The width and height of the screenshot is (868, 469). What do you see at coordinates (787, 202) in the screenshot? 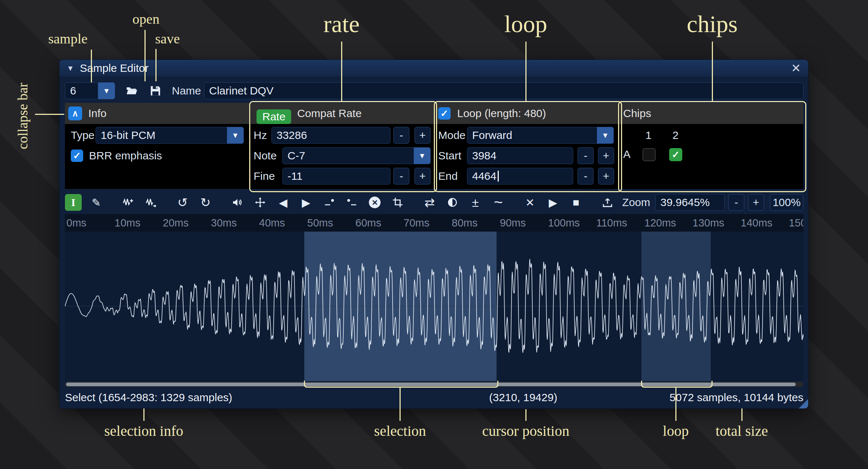
I see `zoom-reset-button: 100%` at bounding box center [787, 202].